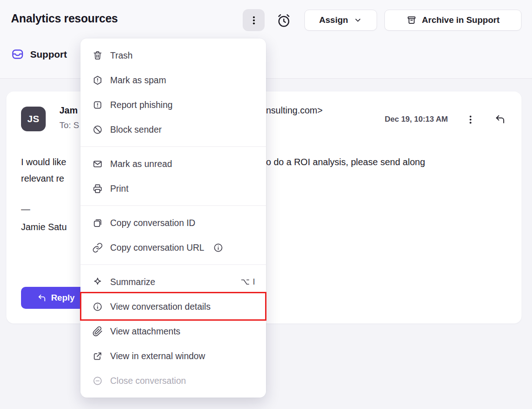 The height and width of the screenshot is (409, 532). What do you see at coordinates (43, 178) in the screenshot?
I see `message-body-line2: relevant re` at bounding box center [43, 178].